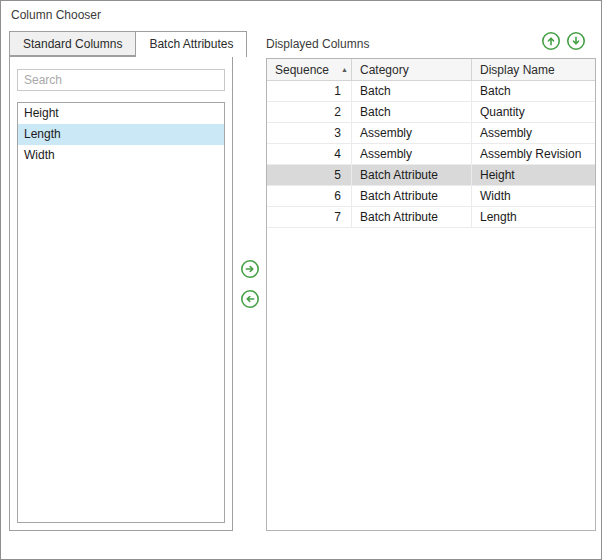 This screenshot has width=602, height=560. Describe the element at coordinates (56, 15) in the screenshot. I see `window-title: Column Chooser` at that location.